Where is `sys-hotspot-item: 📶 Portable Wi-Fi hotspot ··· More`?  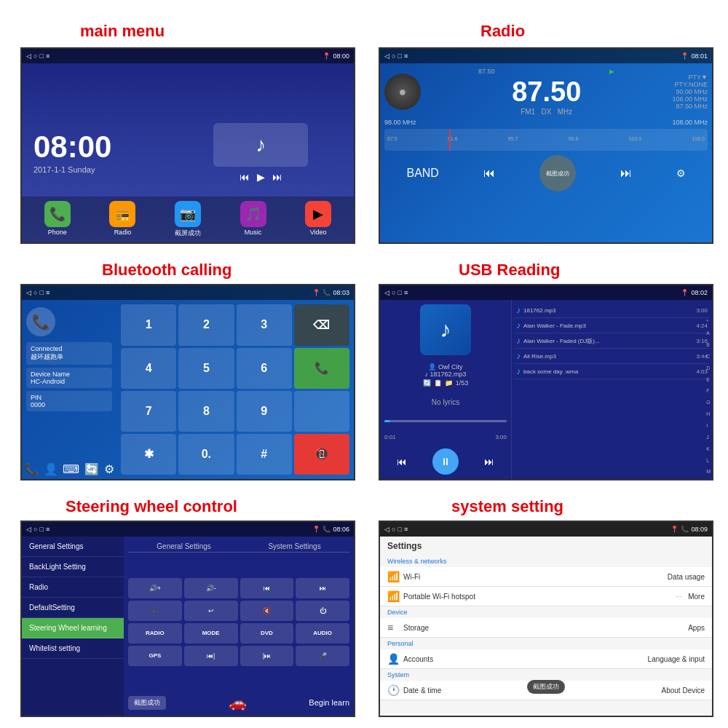
sys-hotspot-item: 📶 Portable Wi-Fi hotspot ··· More is located at coordinates (546, 597).